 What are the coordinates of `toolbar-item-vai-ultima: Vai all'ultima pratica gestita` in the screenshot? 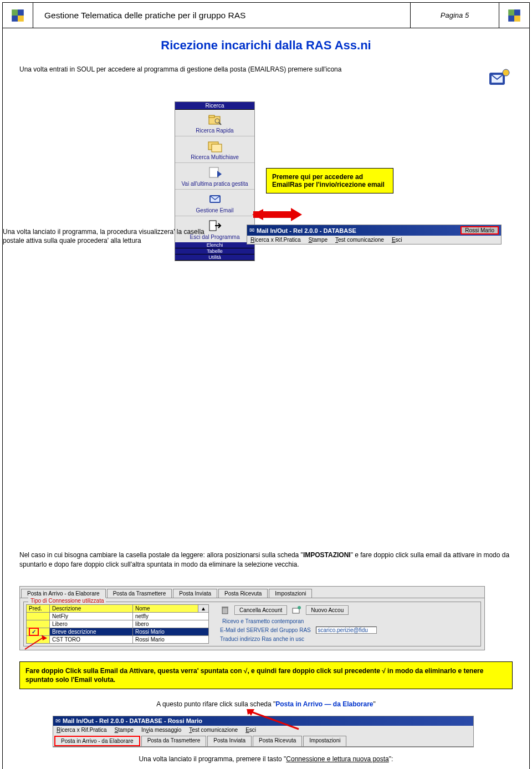 It's located at (215, 176).